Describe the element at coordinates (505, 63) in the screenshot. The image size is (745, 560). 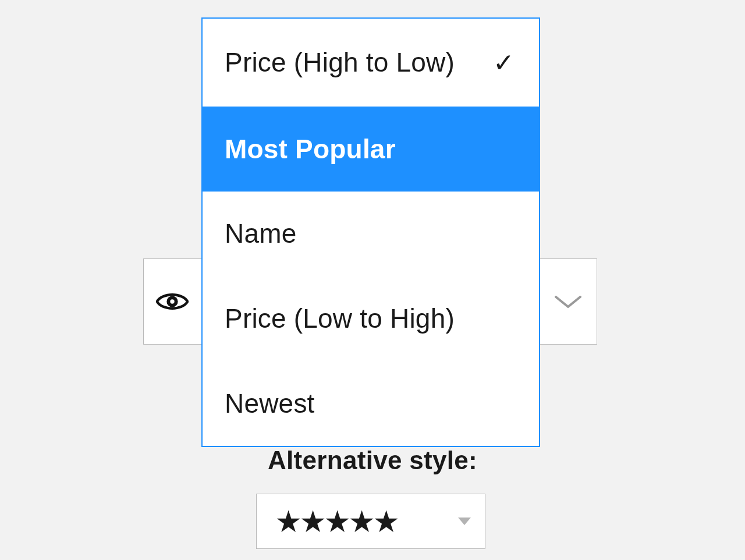
I see `check-icon: ✓` at that location.